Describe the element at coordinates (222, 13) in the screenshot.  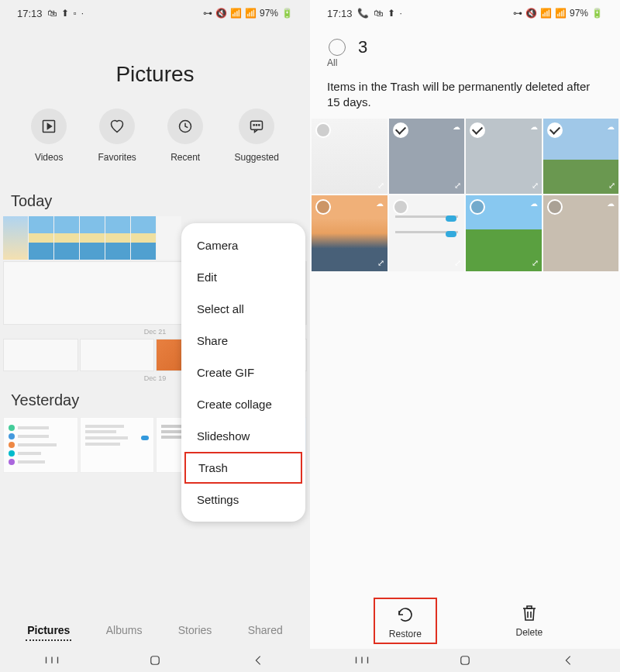
I see `mute-icon: 🔇` at that location.